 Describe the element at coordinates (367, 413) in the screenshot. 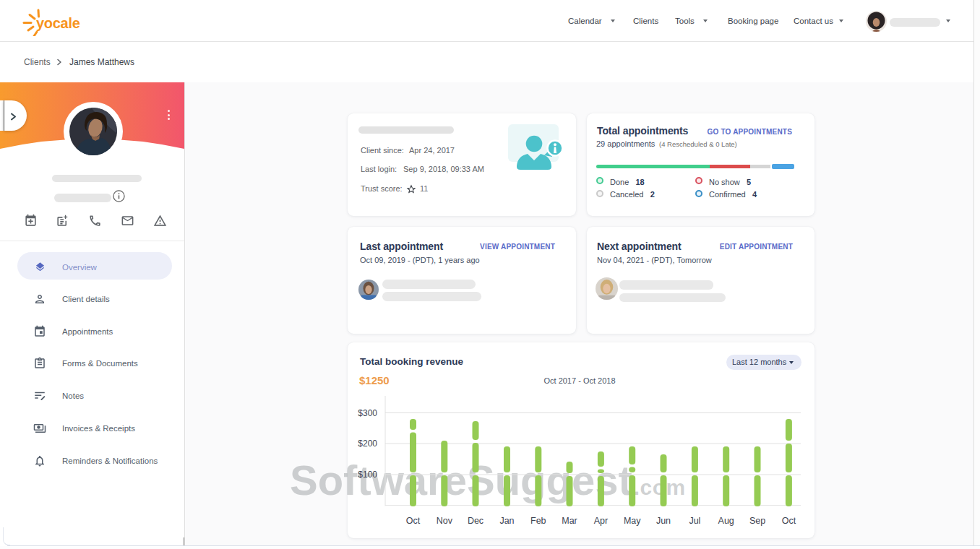

I see `svg-text: $300` at that location.